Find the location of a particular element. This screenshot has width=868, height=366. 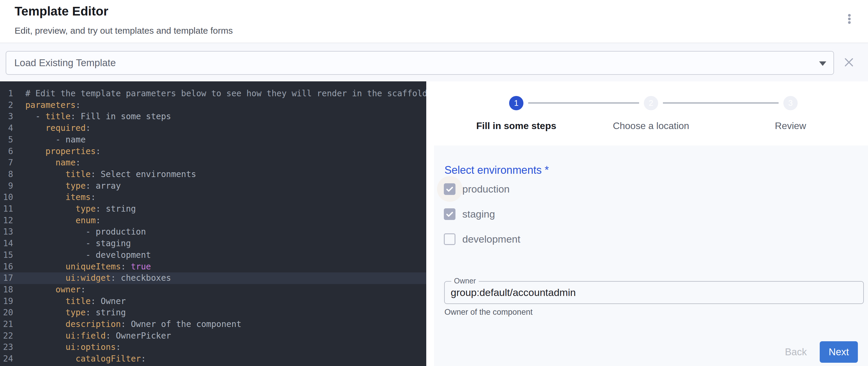

load-existing-template-select: Load Existing Template is located at coordinates (420, 63).